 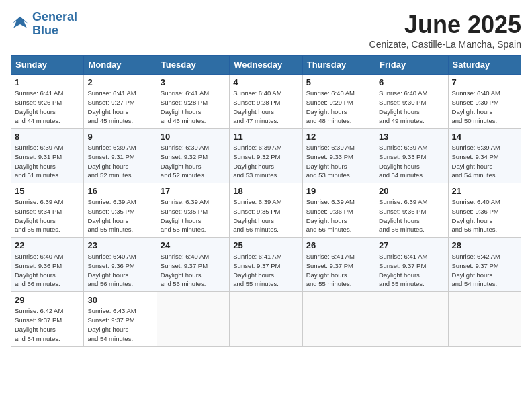 I want to click on calendar-cell: 13 Sunrise: 6:39 AM Sunset: 9:33 PM Dayl…, so click(x=412, y=156).